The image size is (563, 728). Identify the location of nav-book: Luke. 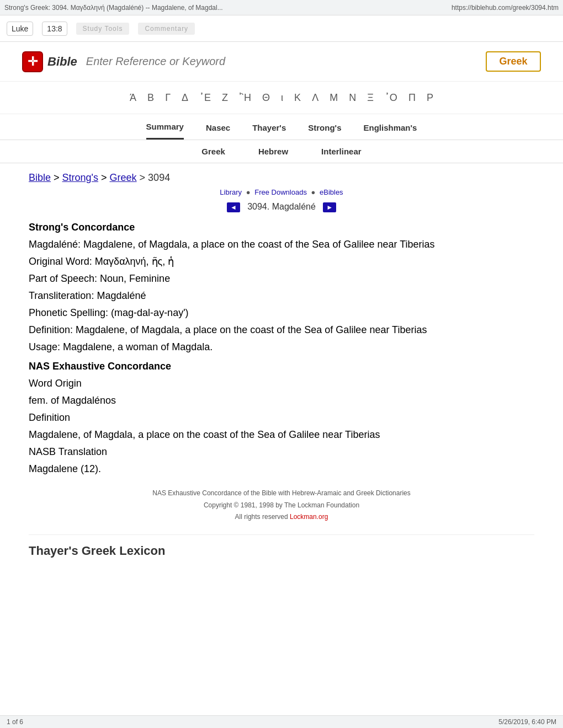
(20, 29).